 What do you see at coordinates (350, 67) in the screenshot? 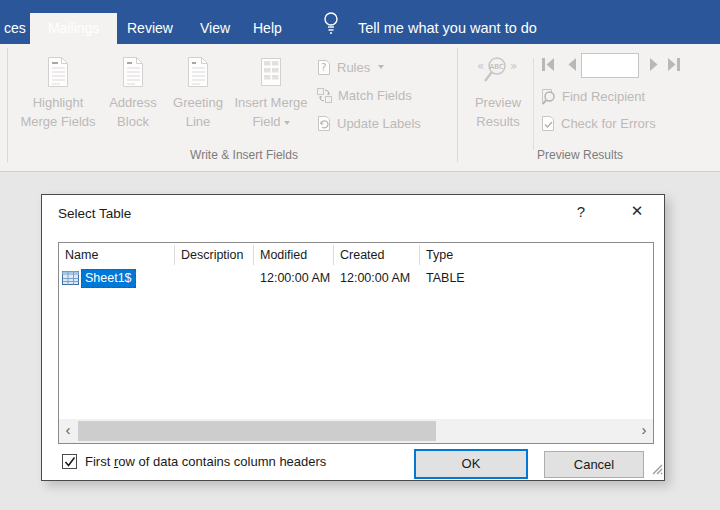
I see `rules-button: ? Rules` at bounding box center [350, 67].